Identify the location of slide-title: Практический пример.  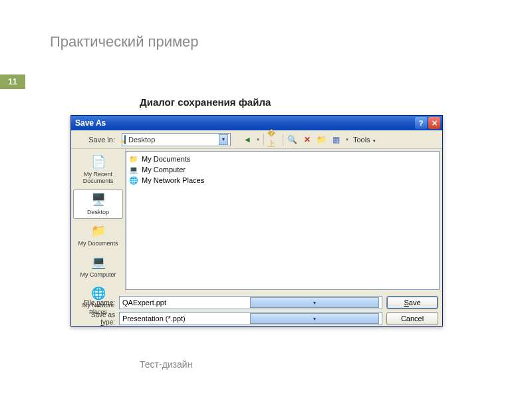
(124, 42).